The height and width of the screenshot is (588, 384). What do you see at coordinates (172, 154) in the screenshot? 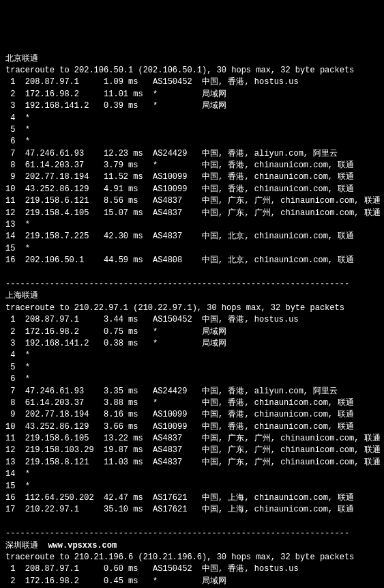
I see `hop-line: 7 47.246.61.93 12.23 ms AS24429 中国, 香港, …` at bounding box center [172, 154].